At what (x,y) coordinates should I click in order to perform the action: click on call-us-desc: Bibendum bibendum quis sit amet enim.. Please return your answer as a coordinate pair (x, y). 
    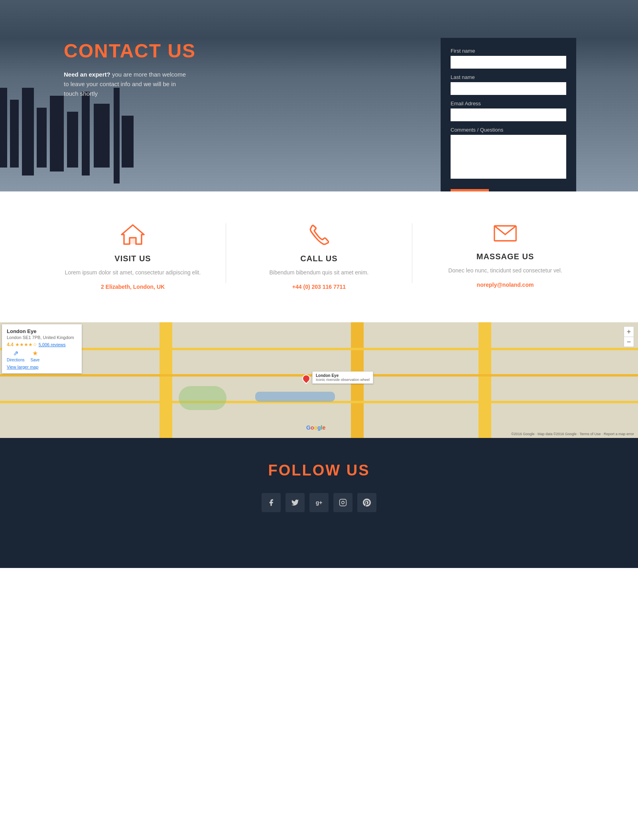
    Looking at the image, I should click on (319, 272).